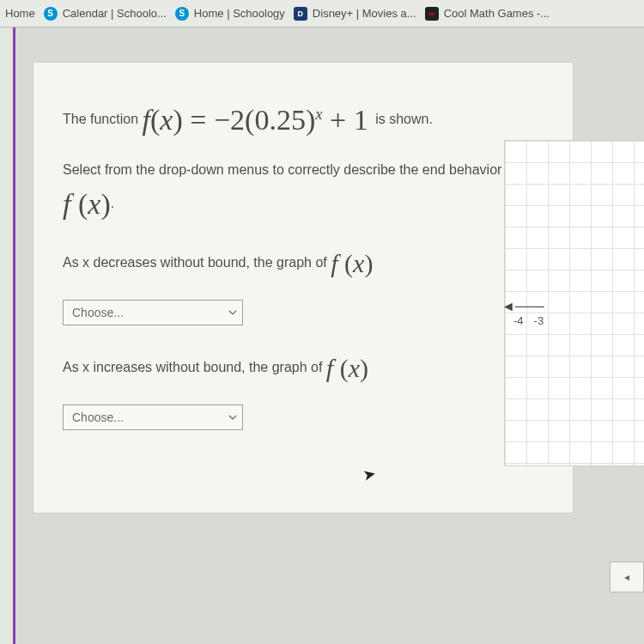 This screenshot has width=644, height=644. What do you see at coordinates (355, 14) in the screenshot?
I see `bookmark-disney: D Disney+ | Movies a...` at bounding box center [355, 14].